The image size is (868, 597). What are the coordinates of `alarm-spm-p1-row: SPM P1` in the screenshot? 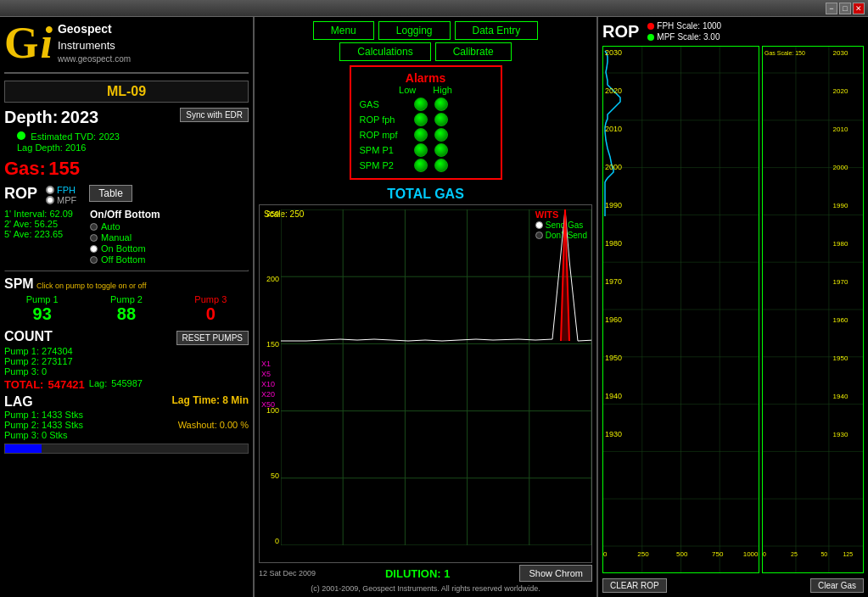 It's located at (426, 150).